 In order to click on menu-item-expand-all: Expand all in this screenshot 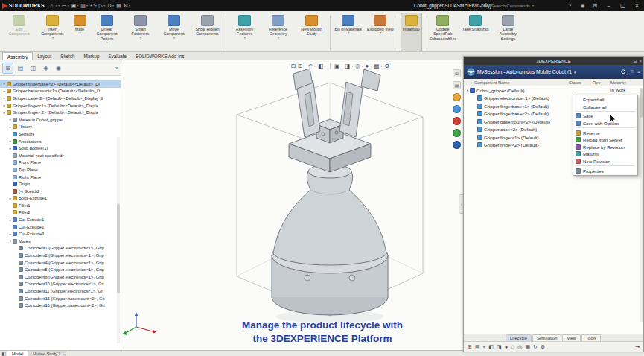, I will do `click(605, 100)`.